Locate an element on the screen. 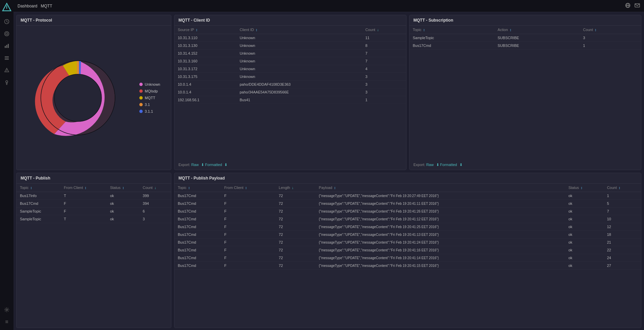 The height and width of the screenshot is (330, 644). clientid-panel-content: Source IP ↕ Client ID ↕ Count ↓ 10.31.3.… is located at coordinates (290, 93).